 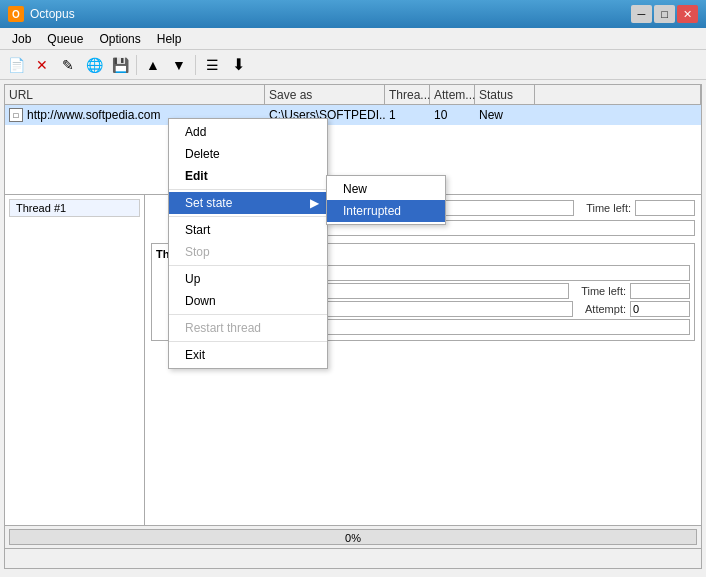 I want to click on toolbar: 📄 ✕ ✎ 🌐 💾 ▲ ▼ ☰ ⬇, so click(x=353, y=65).